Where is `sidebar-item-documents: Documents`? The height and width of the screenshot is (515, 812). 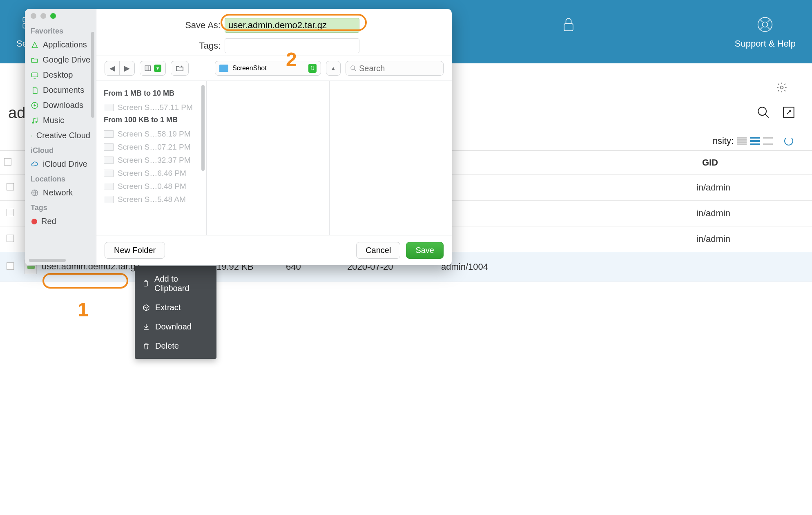
sidebar-item-documents: Documents is located at coordinates (60, 90).